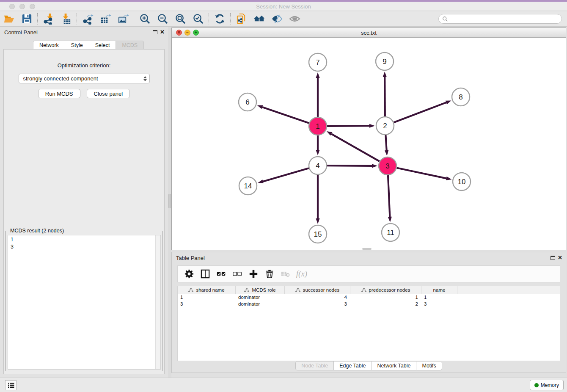 This screenshot has height=392, width=567. Describe the element at coordinates (270, 274) in the screenshot. I see `trash-icon` at that location.